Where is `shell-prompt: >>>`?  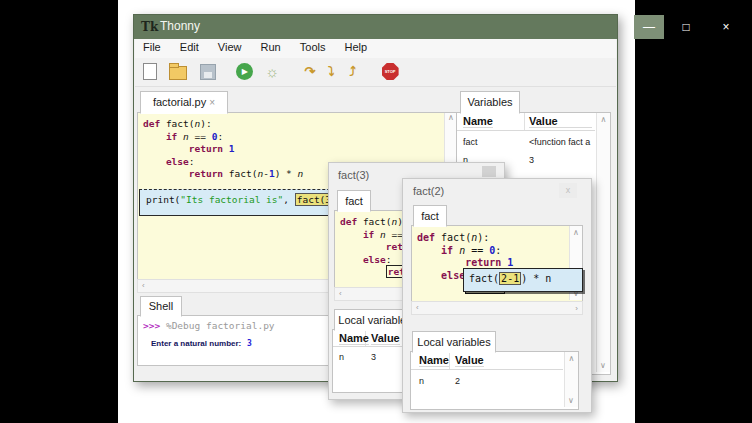
shell-prompt: >>> is located at coordinates (152, 326).